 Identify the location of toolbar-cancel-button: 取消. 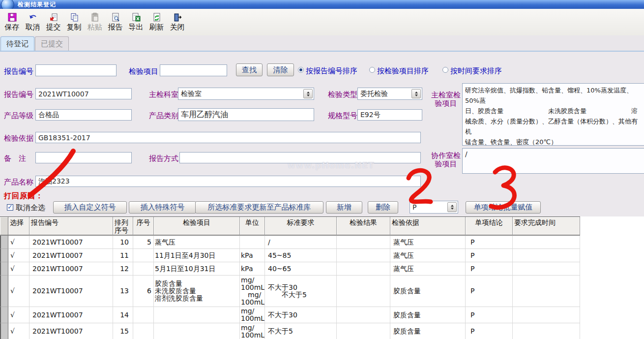
(32, 22).